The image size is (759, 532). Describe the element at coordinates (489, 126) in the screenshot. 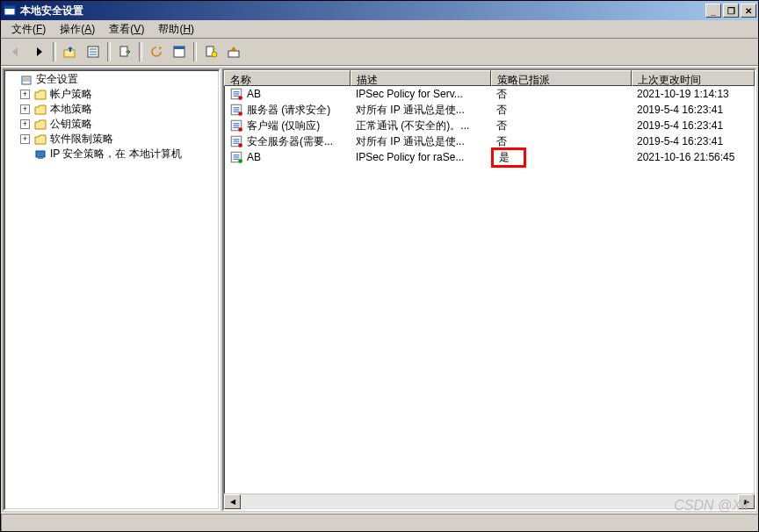

I see `list-row: 客户端 (仅响应) 正常通讯 (不安全的)。... 否 2019-5-4 16:…` at that location.